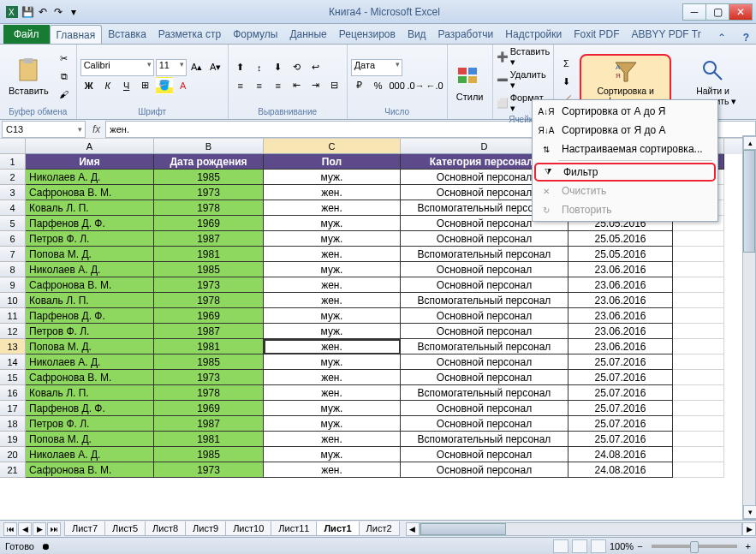 The height and width of the screenshot is (554, 756). Describe the element at coordinates (64, 58) in the screenshot. I see `cut-icon: ✂` at that location.